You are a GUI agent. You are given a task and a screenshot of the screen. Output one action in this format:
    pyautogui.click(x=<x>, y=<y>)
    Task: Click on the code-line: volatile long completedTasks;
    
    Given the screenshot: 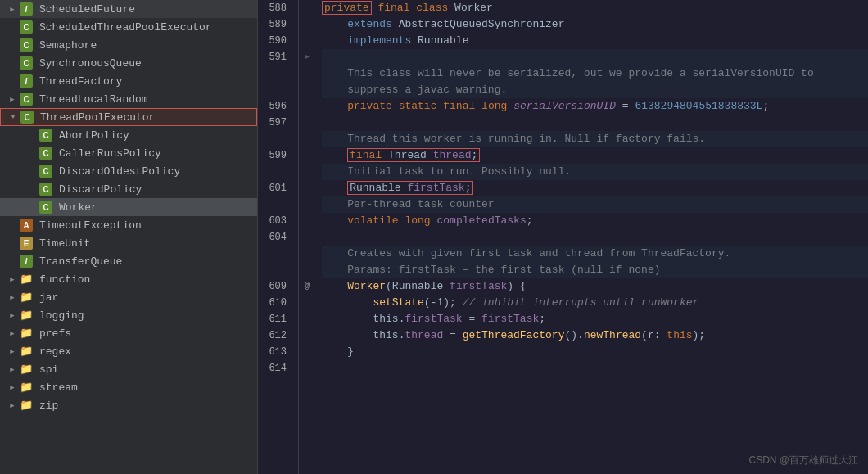 What is the action you would take?
    pyautogui.click(x=594, y=221)
    